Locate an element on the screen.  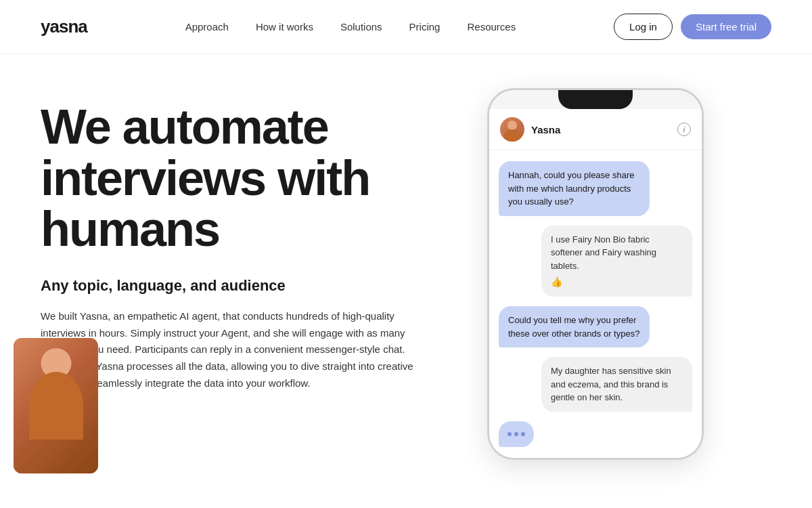
typing-indicator is located at coordinates (516, 434).